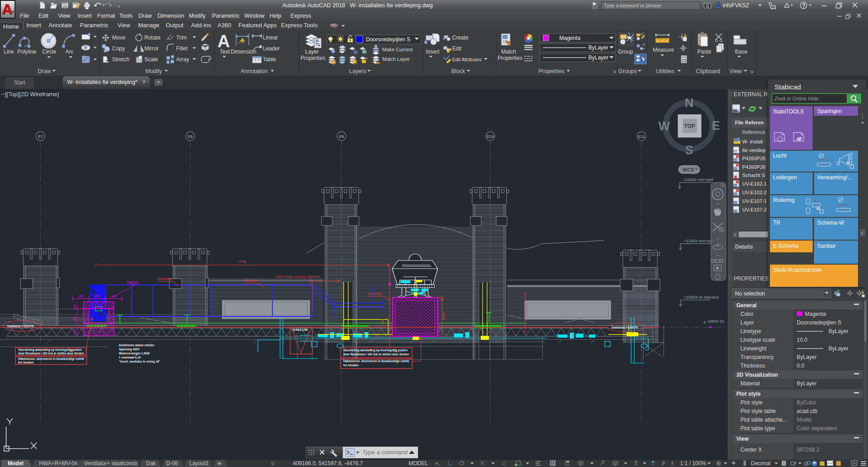 The image size is (868, 467). Describe the element at coordinates (664, 50) in the screenshot. I see `svg-text: Measure` at that location.